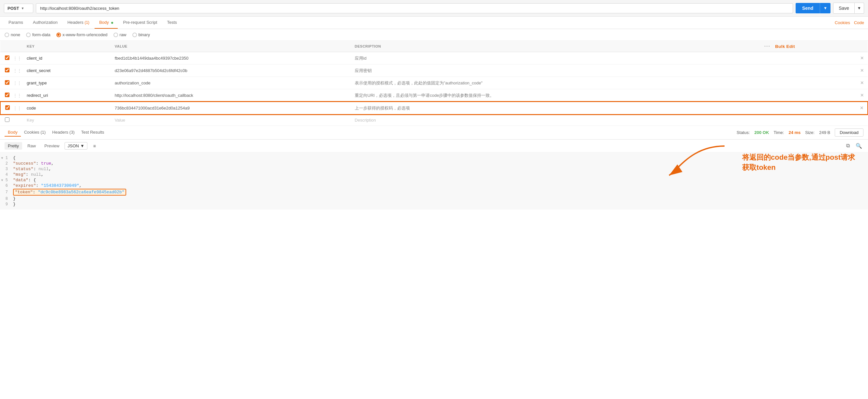 This screenshot has height=399, width=868. I want to click on table-row: ⋮⋮grant_typeauthorization_code表示使用的授权模式，…, so click(434, 83).